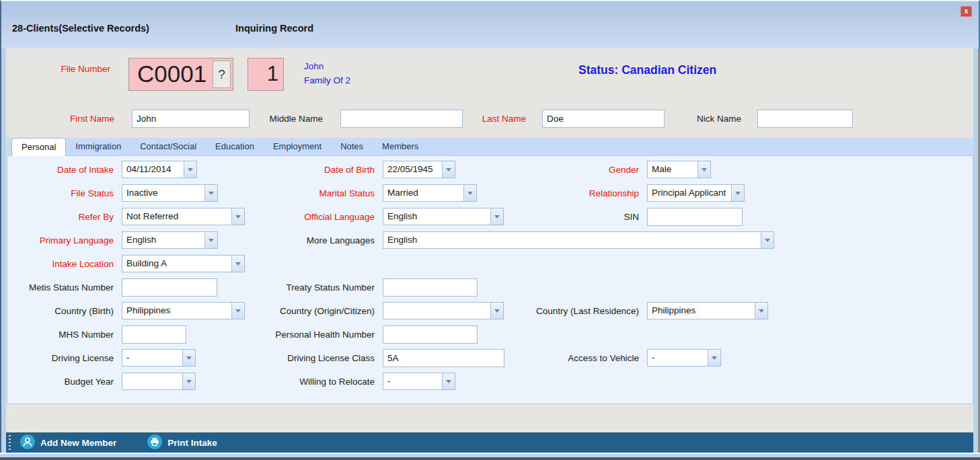  Describe the element at coordinates (69, 443) in the screenshot. I see `add-new-member-button: Add New Member` at that location.